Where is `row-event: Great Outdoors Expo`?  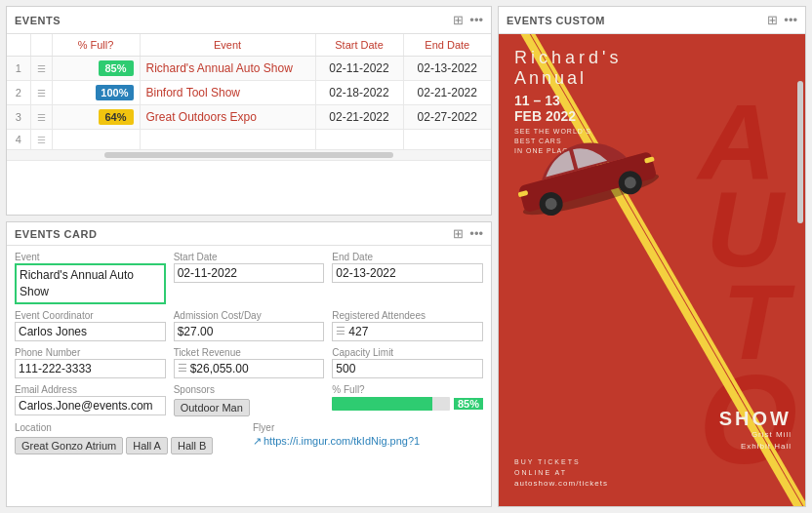
row-event: Great Outdoors Expo is located at coordinates (227, 117).